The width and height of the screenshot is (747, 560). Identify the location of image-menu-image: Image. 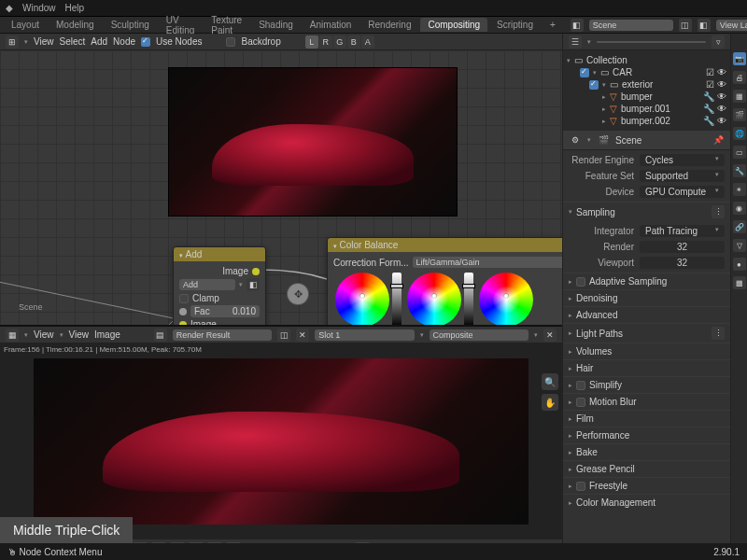
(107, 334).